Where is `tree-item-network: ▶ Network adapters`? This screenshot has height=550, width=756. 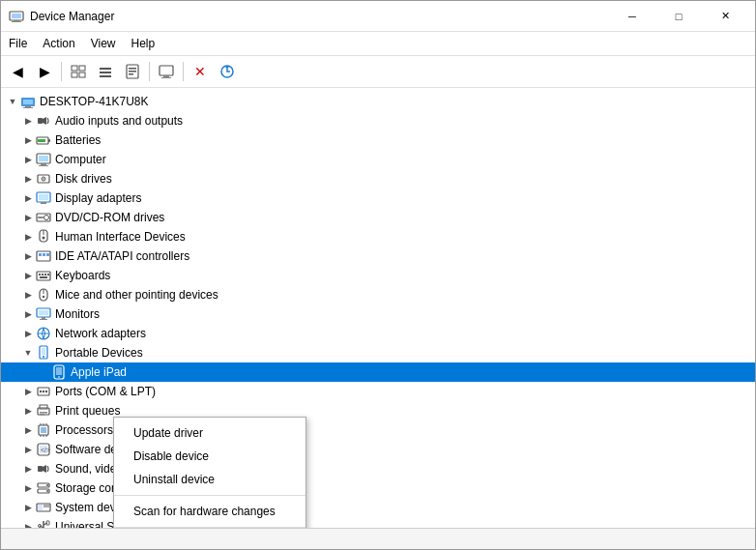
tree-item-network: ▶ Network adapters is located at coordinates (378, 333).